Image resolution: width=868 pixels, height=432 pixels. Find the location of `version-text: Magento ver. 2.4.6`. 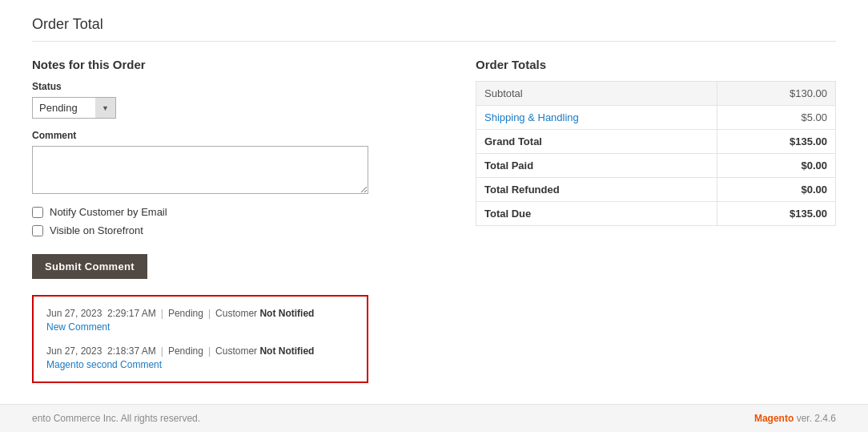

version-text: Magento ver. 2.4.6 is located at coordinates (795, 418).